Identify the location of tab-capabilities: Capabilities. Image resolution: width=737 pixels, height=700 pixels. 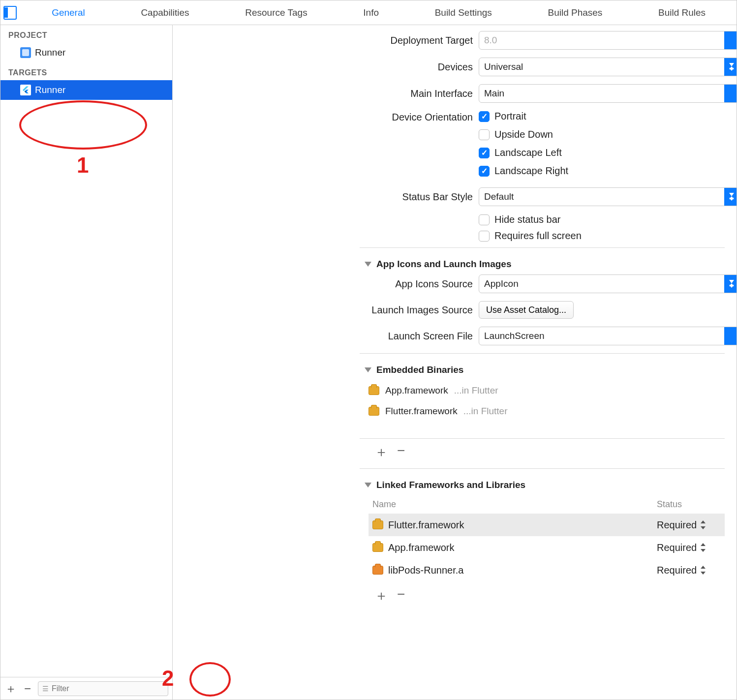
(165, 13).